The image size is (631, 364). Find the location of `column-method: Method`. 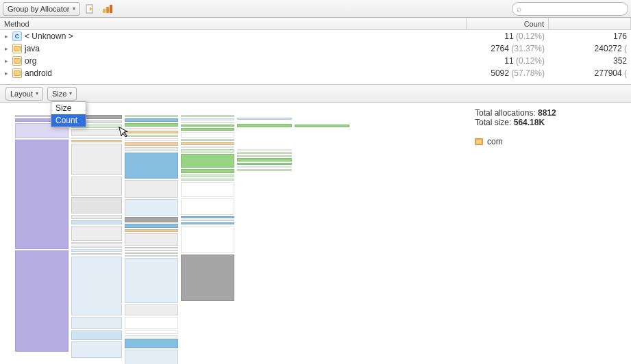

column-method: Method is located at coordinates (233, 23).